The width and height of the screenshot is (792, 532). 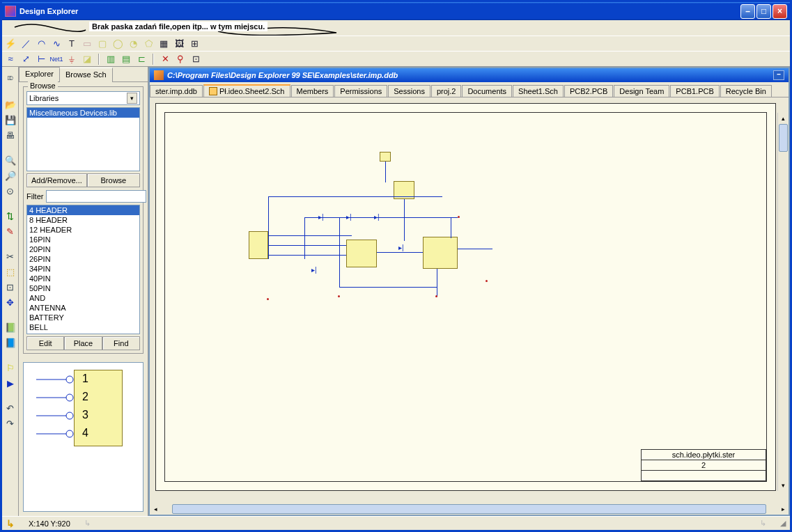 I want to click on list-item: 34PIN, so click(x=84, y=269).